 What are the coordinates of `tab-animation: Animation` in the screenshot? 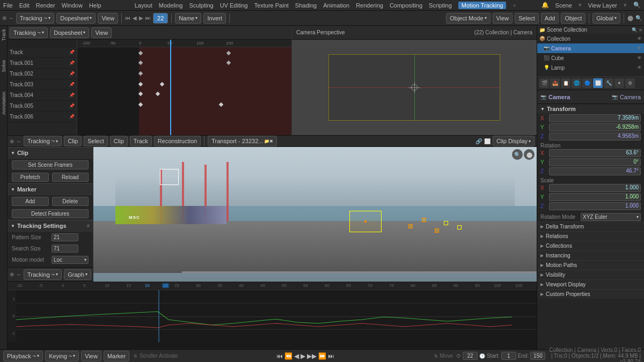 It's located at (336, 5).